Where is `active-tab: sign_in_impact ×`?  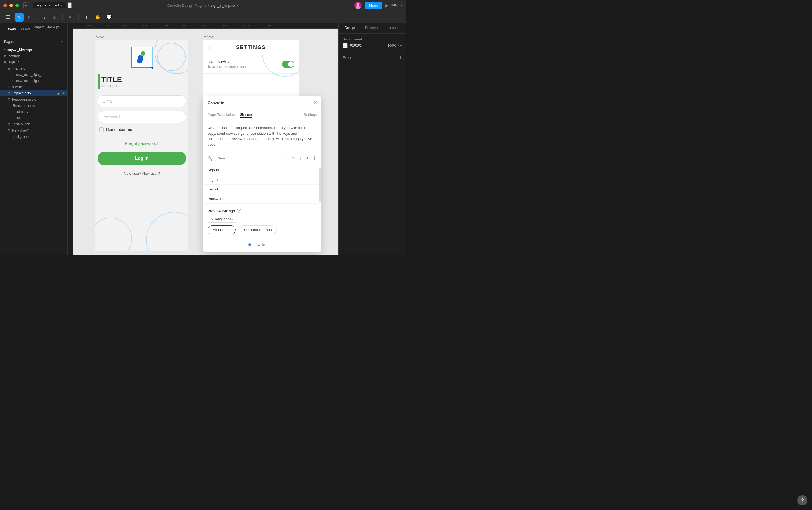
active-tab: sign_in_impact × is located at coordinates (49, 5).